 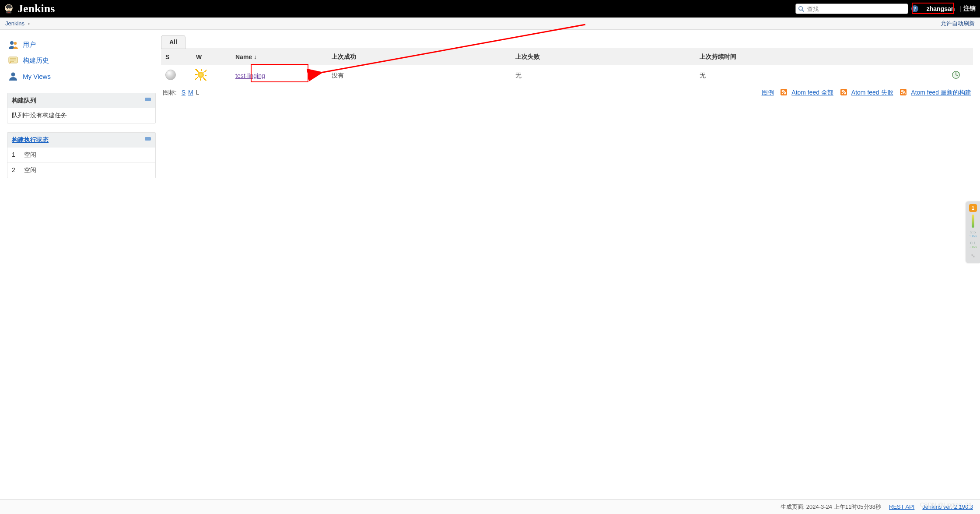 I want to click on search-icon, so click(x=802, y=9).